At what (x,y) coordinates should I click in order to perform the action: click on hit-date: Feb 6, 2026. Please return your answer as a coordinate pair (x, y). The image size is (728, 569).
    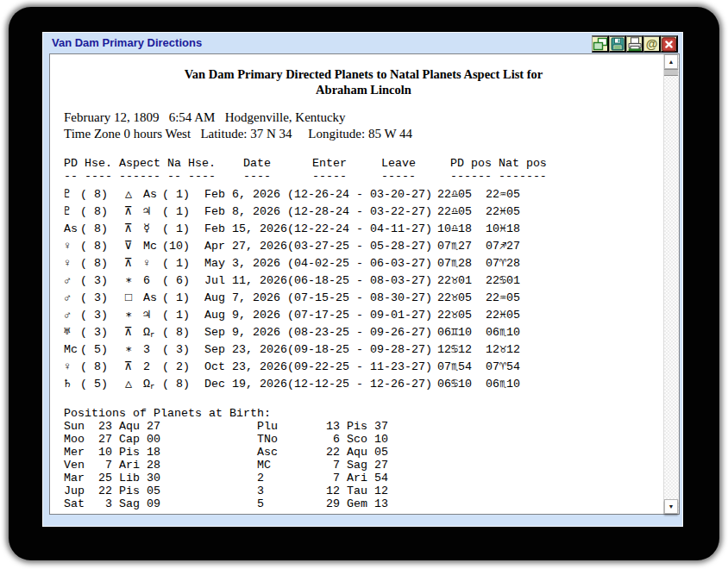
    Looking at the image, I should click on (246, 195).